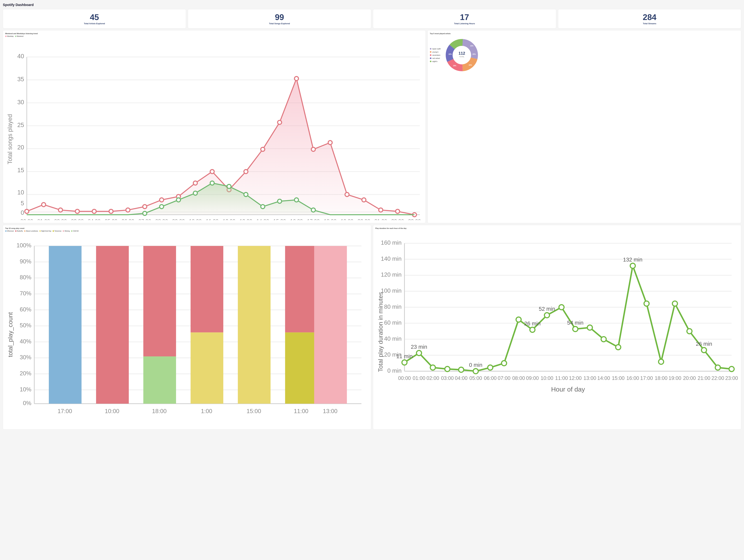 Image resolution: width=744 pixels, height=560 pixels. What do you see at coordinates (111, 219) in the screenshot?
I see `svg-text: 05:00` at bounding box center [111, 219].